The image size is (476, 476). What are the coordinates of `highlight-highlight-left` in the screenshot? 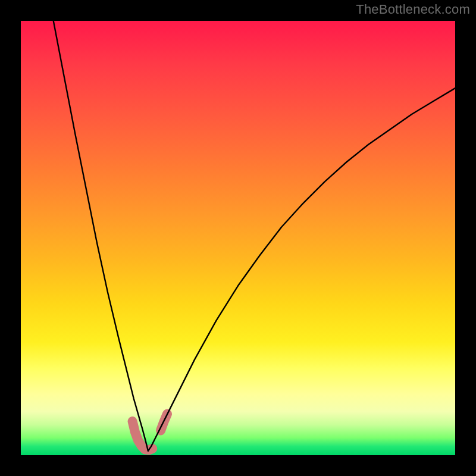 It's located at (143, 436).